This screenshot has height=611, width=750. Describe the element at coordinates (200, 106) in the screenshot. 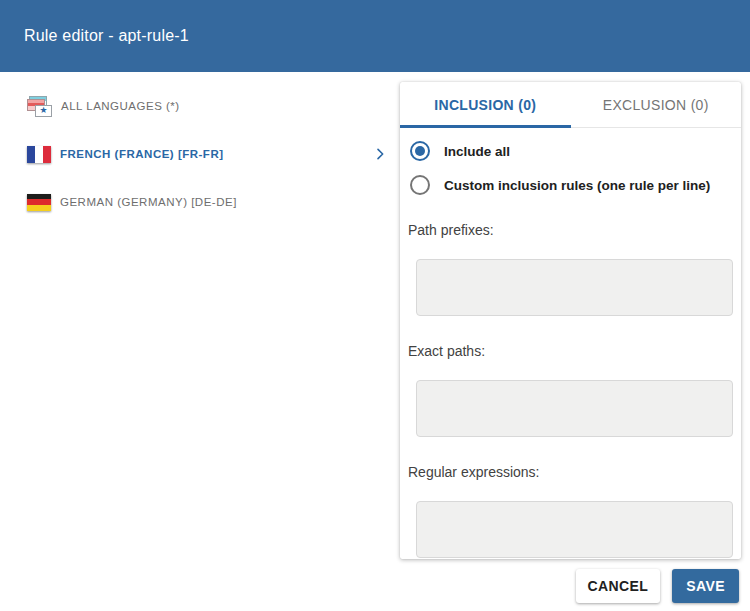

I see `language-item-all-languages: ★ ALL LANGUAGES (*)` at that location.